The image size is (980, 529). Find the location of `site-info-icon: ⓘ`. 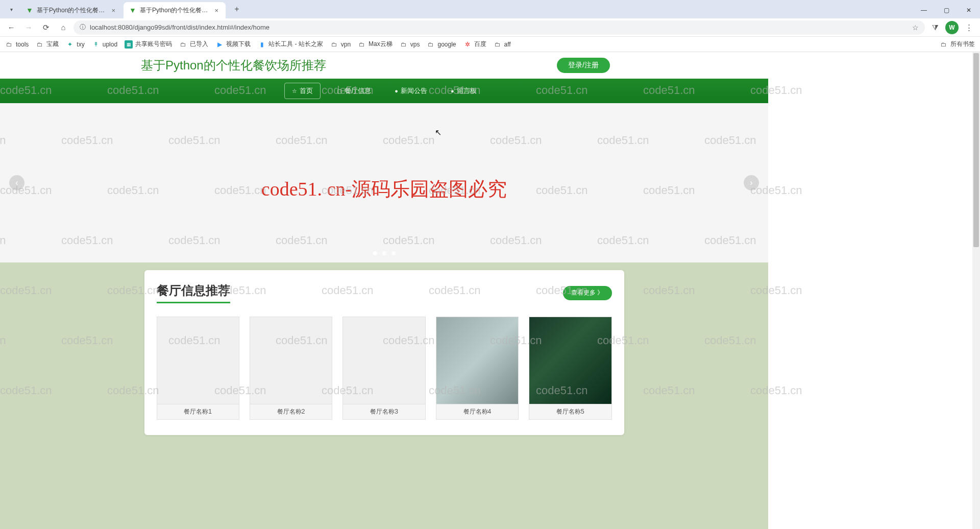

site-info-icon: ⓘ is located at coordinates (83, 28).